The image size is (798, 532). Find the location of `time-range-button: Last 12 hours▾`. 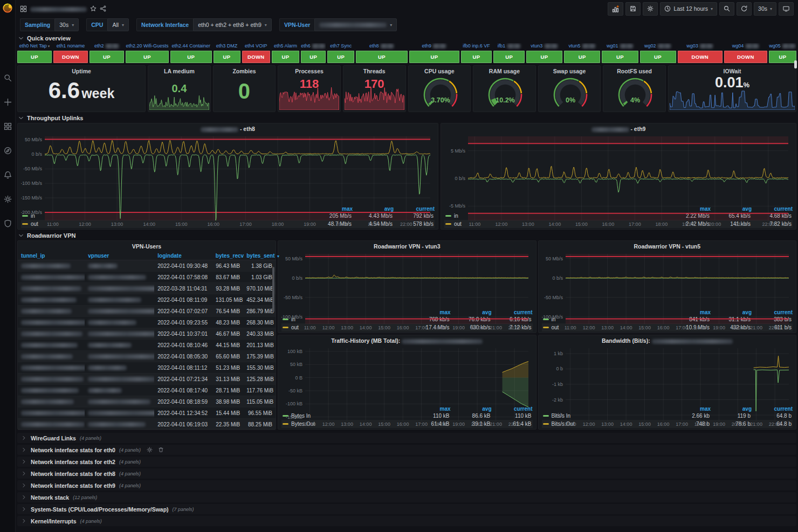

time-range-button: Last 12 hours▾ is located at coordinates (689, 9).